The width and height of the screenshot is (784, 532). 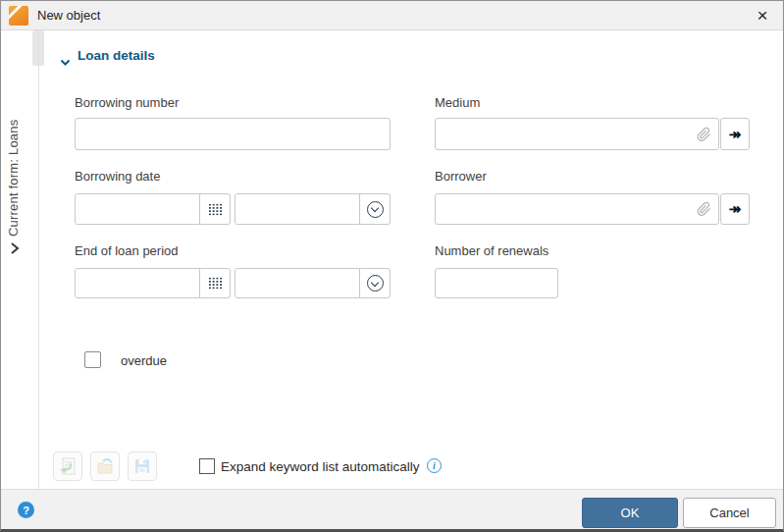 What do you see at coordinates (69, 16) in the screenshot?
I see `window-title: New object` at bounding box center [69, 16].